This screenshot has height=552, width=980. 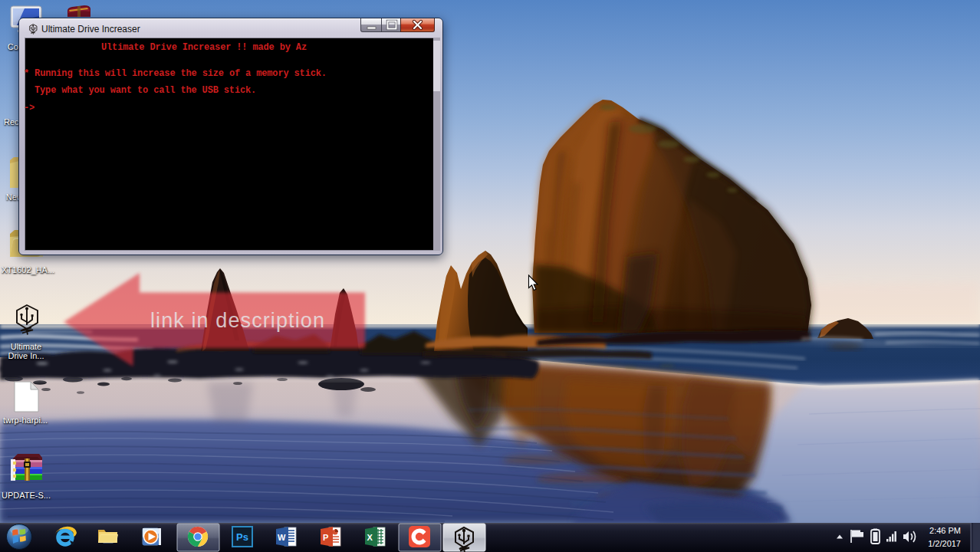 What do you see at coordinates (325, 537) in the screenshot?
I see `svg-text: P` at bounding box center [325, 537].